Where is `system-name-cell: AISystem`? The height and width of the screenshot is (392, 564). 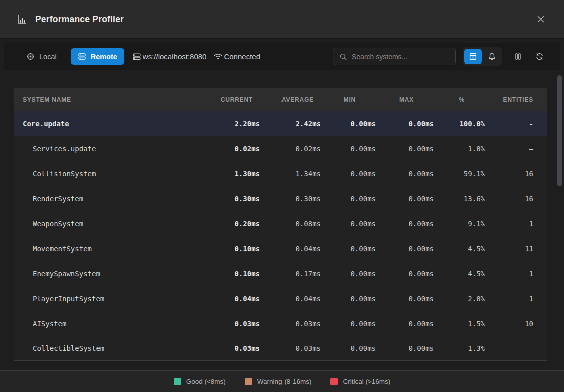 system-name-cell: AISystem is located at coordinates (107, 324).